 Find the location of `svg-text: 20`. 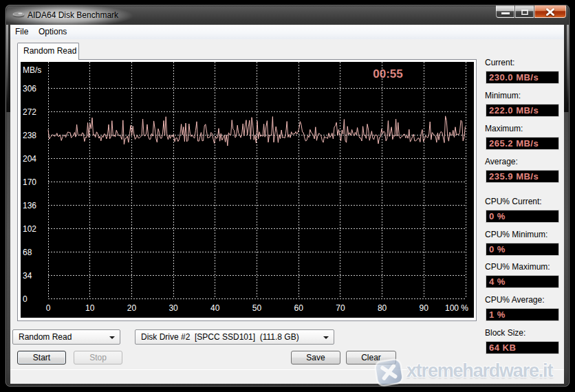

svg-text: 20 is located at coordinates (132, 308).